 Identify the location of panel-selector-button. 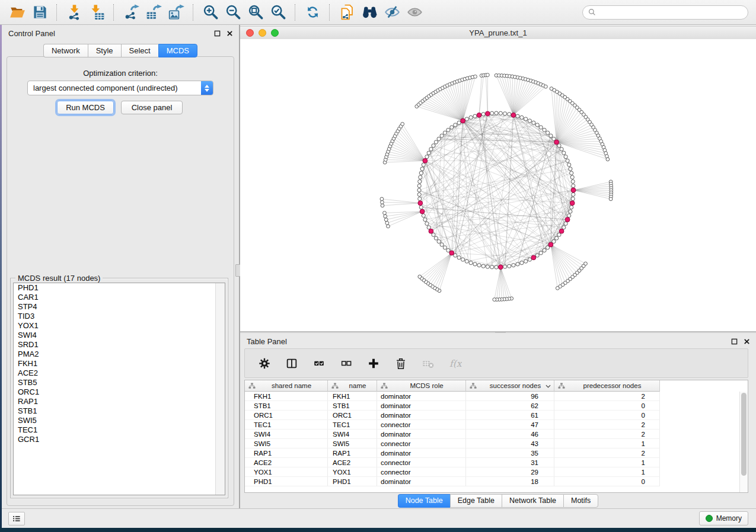
(17, 519).